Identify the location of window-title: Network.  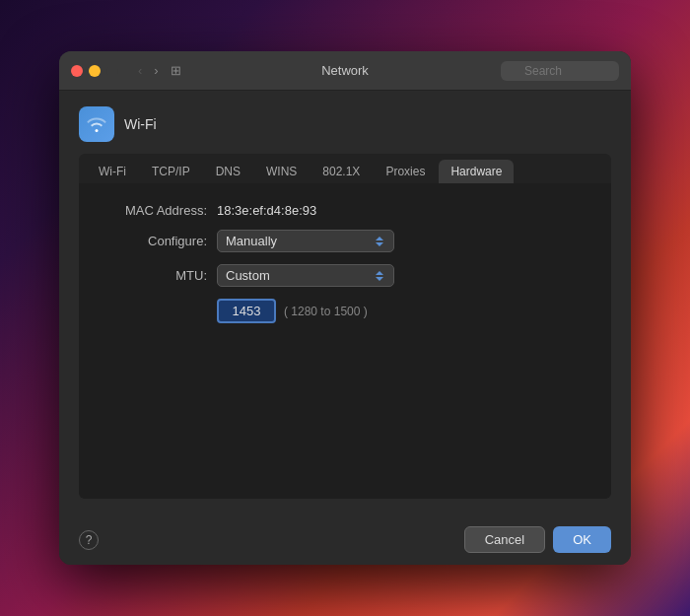
(345, 71).